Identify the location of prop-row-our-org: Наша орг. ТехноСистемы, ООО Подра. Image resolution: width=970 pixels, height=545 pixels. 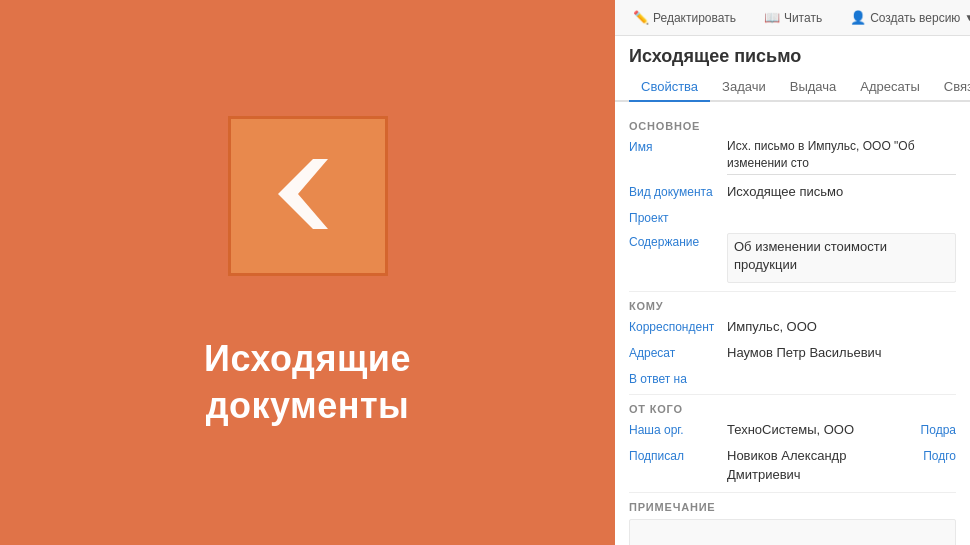
(792, 430).